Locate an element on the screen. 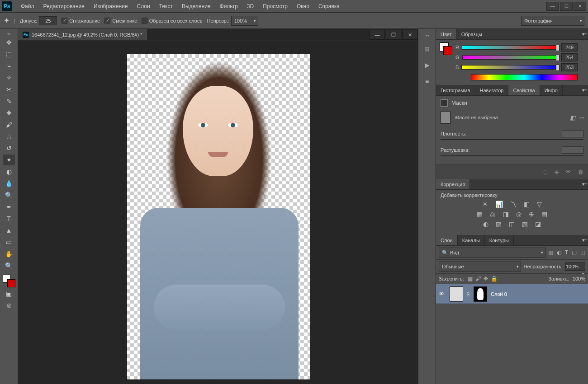 This screenshot has width=588, height=384. dodge-tool: 🔍 is located at coordinates (9, 195).